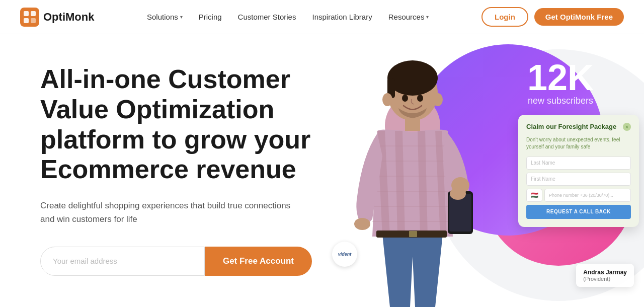  I want to click on login-button: Login, so click(505, 17).